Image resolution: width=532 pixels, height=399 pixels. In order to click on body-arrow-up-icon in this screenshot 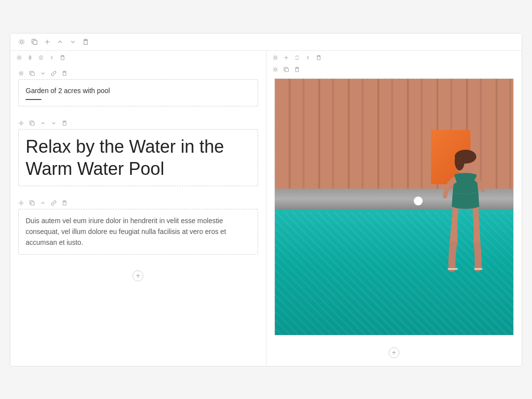, I will do `click(43, 203)`.